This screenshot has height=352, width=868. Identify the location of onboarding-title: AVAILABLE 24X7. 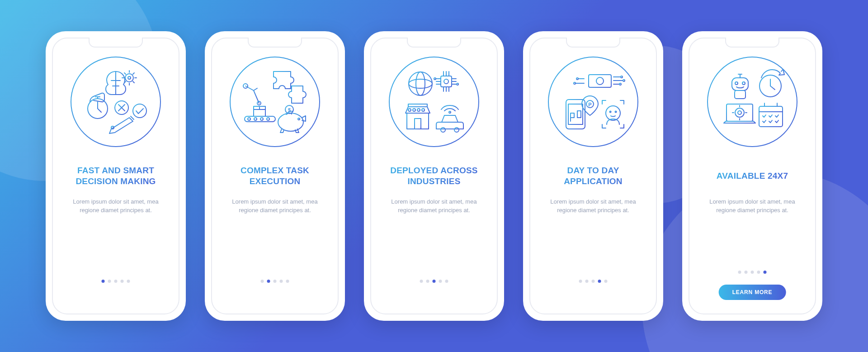
(752, 176).